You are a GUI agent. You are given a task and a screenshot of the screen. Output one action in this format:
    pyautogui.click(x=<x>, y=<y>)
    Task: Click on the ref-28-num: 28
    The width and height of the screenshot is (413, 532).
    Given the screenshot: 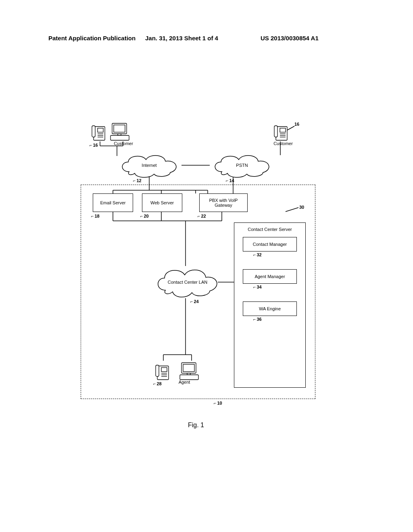 What is the action you would take?
    pyautogui.click(x=159, y=384)
    